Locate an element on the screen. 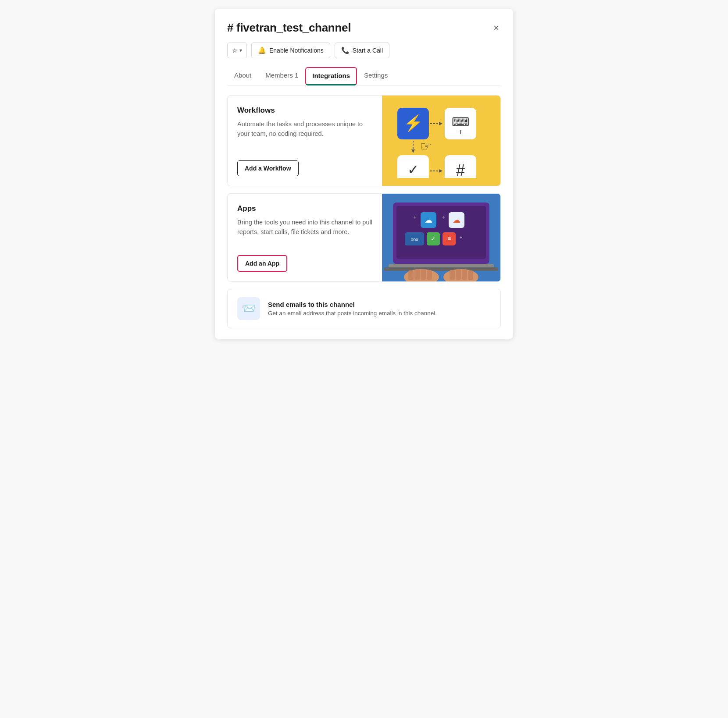 This screenshot has width=728, height=718. bell-icon: 🔔 is located at coordinates (262, 50).